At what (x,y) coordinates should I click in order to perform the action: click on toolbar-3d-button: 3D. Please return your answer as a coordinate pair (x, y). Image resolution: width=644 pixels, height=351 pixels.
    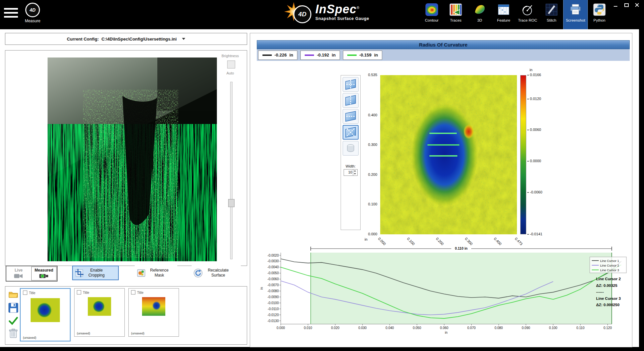
    Looking at the image, I should click on (480, 15).